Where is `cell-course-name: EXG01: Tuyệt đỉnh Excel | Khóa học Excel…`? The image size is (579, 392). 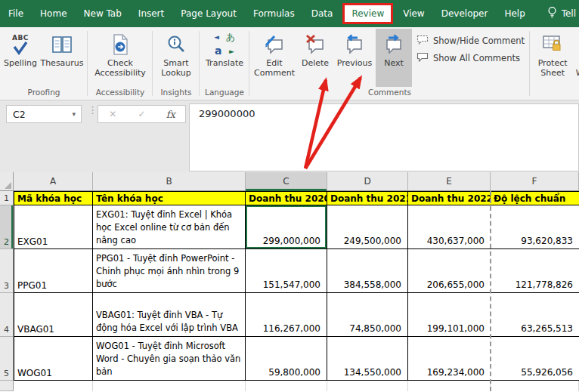
cell-course-name: EXG01: Tuyệt đỉnh Excel | Khóa học Excel… is located at coordinates (169, 227).